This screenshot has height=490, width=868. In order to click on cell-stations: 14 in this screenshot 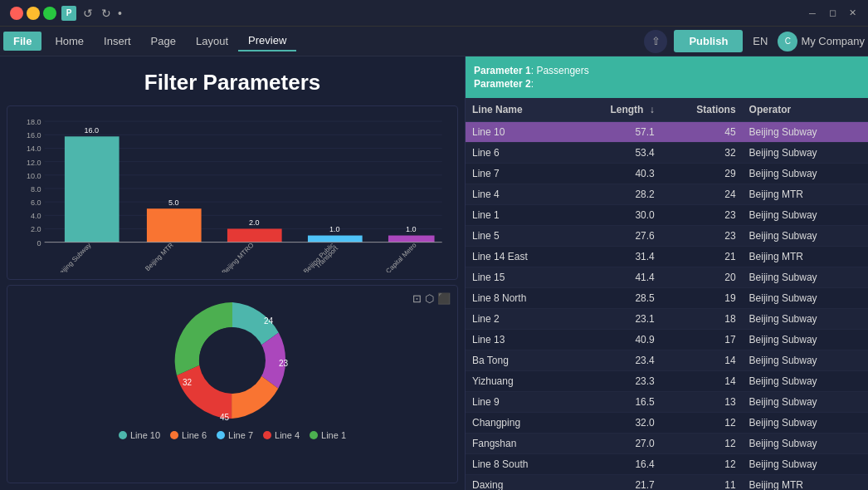, I will do `click(702, 360)`.